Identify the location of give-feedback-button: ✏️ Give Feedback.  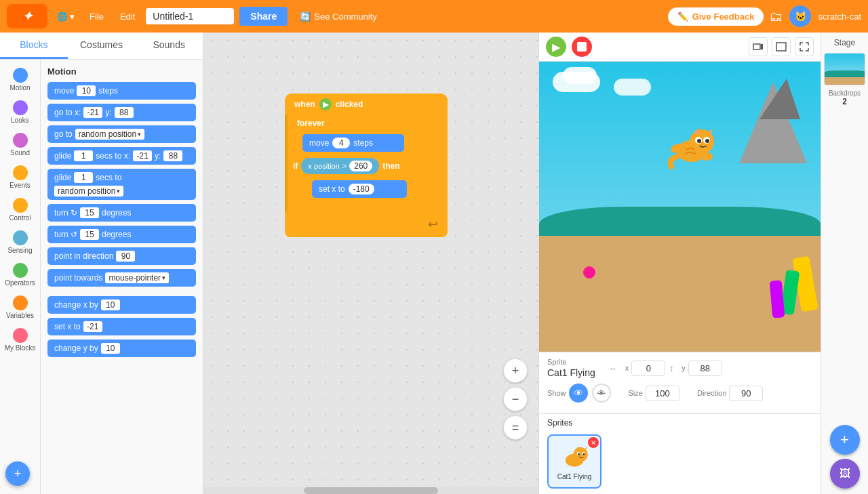
(716, 16).